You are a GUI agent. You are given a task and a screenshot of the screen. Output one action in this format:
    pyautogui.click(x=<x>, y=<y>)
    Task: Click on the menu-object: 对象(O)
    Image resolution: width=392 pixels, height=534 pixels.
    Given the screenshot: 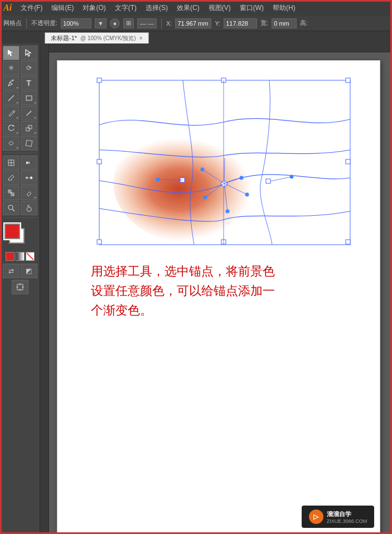 What is the action you would take?
    pyautogui.click(x=94, y=8)
    